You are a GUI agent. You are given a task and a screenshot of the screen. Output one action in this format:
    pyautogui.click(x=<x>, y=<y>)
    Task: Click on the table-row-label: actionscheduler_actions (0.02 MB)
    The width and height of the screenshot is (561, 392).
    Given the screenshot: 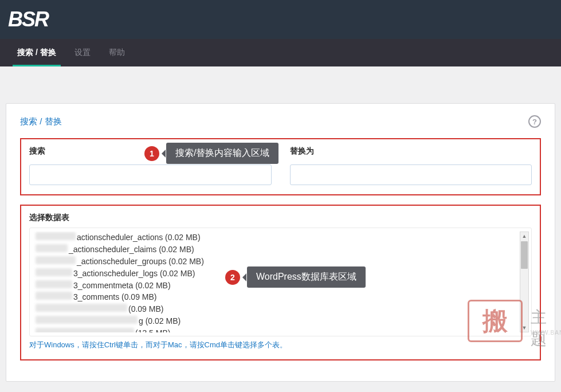 What is the action you would take?
    pyautogui.click(x=139, y=237)
    